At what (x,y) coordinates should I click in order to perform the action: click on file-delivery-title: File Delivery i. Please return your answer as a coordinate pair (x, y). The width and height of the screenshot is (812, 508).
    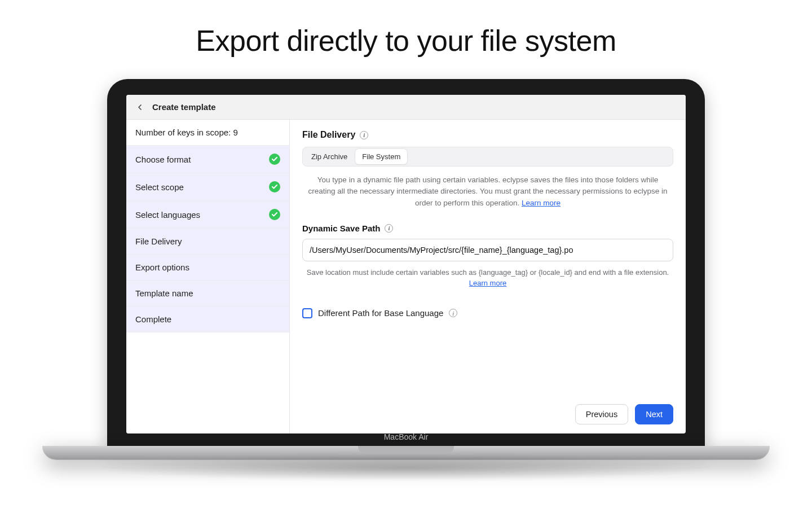
    Looking at the image, I should click on (488, 135).